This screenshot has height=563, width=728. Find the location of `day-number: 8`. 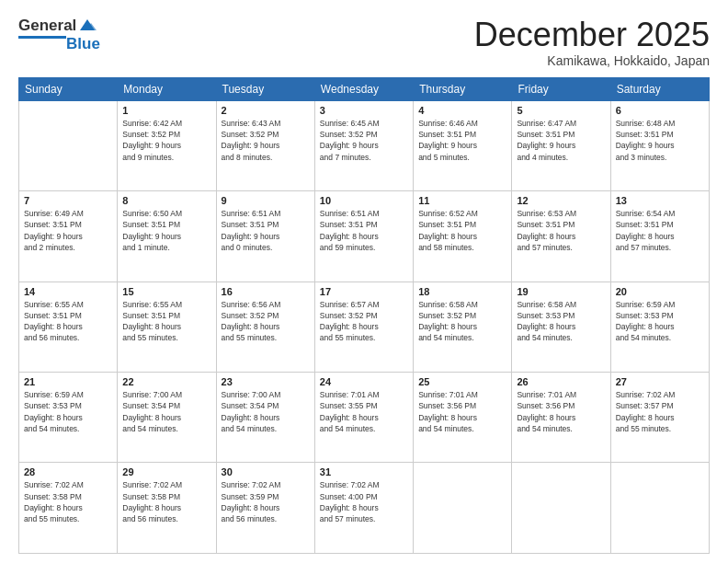

day-number: 8 is located at coordinates (166, 201).